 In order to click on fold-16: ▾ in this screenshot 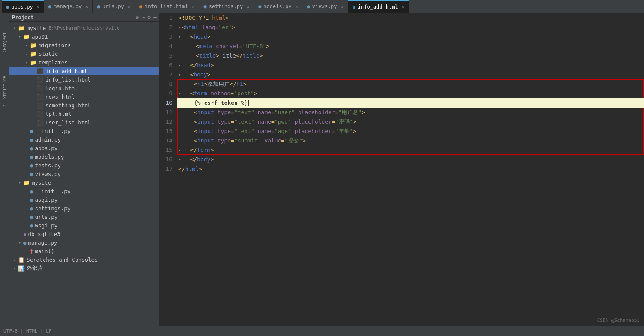, I will do `click(179, 160)`.